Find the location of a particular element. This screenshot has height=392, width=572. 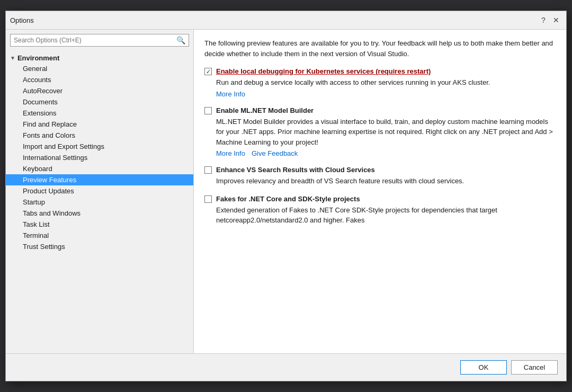

tree-item: Extensions is located at coordinates (100, 113).